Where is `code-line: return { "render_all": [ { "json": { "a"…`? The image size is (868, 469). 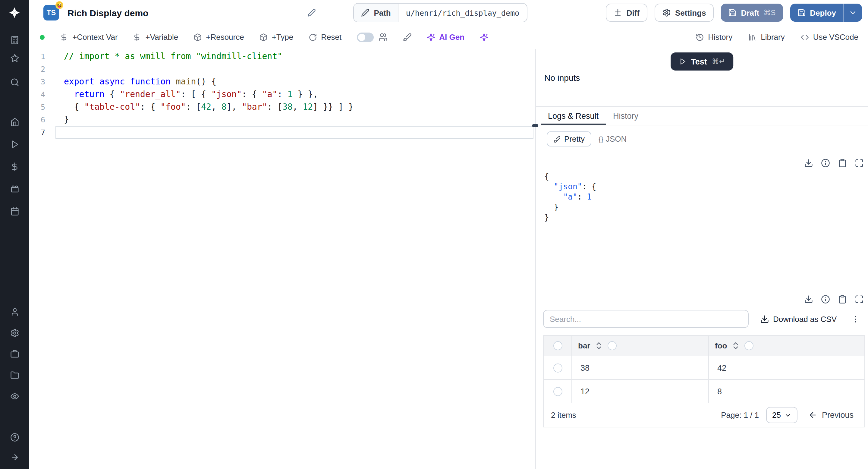 code-line: return { "render_all": [ { "json": { "a"… is located at coordinates (296, 94).